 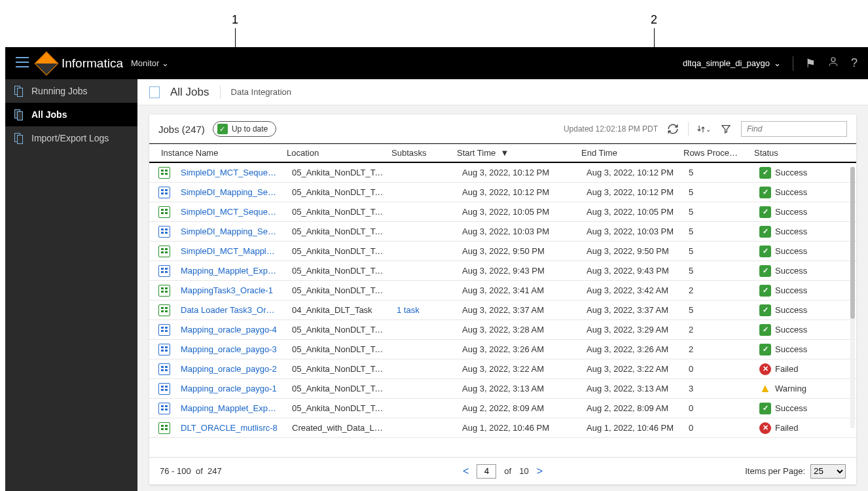 What do you see at coordinates (230, 389) in the screenshot?
I see `instance-name-link: Mapping_oracle_paygo-1` at bounding box center [230, 389].